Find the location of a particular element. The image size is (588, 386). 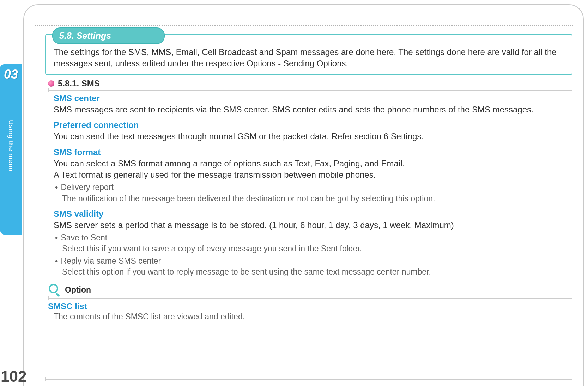

topic-preferred-connection: Preferred connection You can send the te… is located at coordinates (306, 131).